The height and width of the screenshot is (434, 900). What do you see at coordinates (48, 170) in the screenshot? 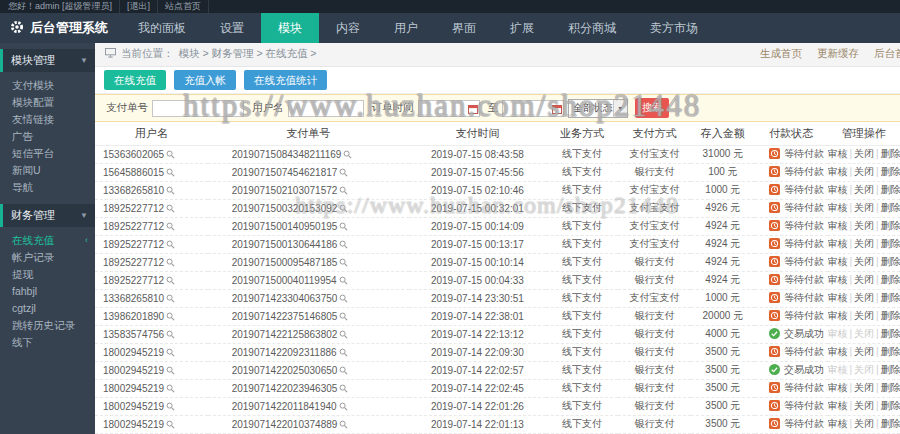
I see `sidebar-item-新闻U: 新闻U` at bounding box center [48, 170].